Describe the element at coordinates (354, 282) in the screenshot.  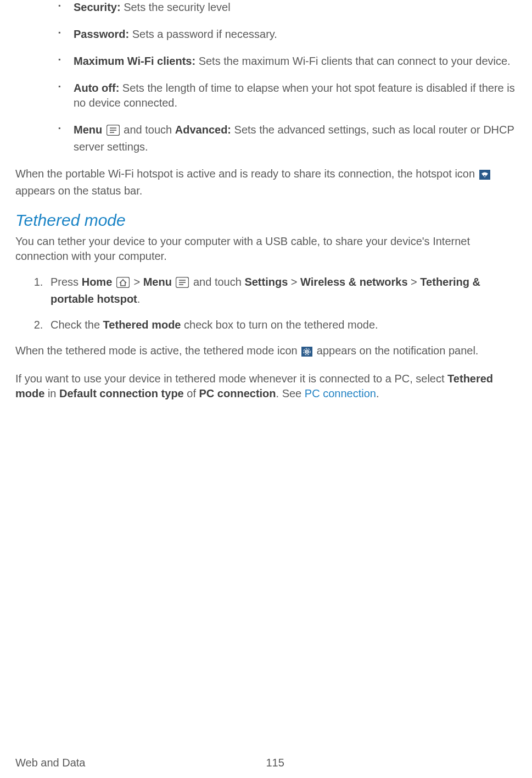
I see `wireless-label: Wireless & networks` at that location.